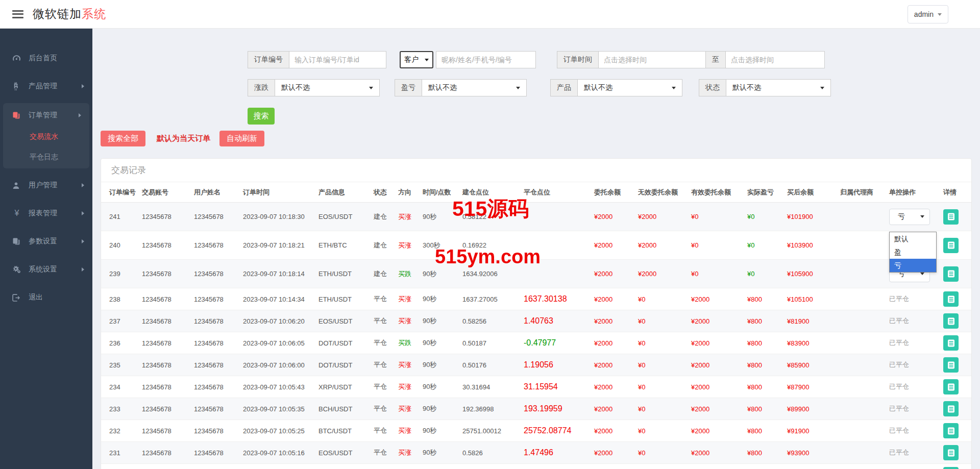 This screenshot has width=980, height=469. What do you see at coordinates (46, 269) in the screenshot?
I see `sidebar-item-system: 系统设置` at bounding box center [46, 269].